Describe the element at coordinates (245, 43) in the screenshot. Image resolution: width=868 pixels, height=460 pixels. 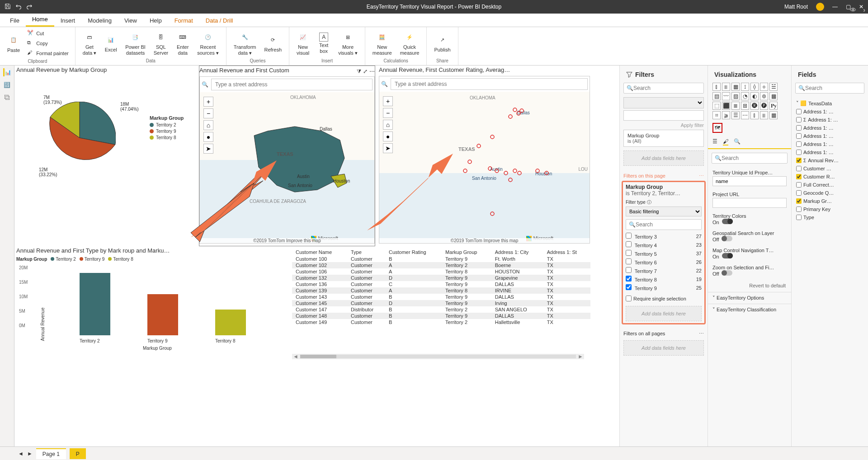
I see `transform-data-button: 🔧Transform data ▾` at that location.